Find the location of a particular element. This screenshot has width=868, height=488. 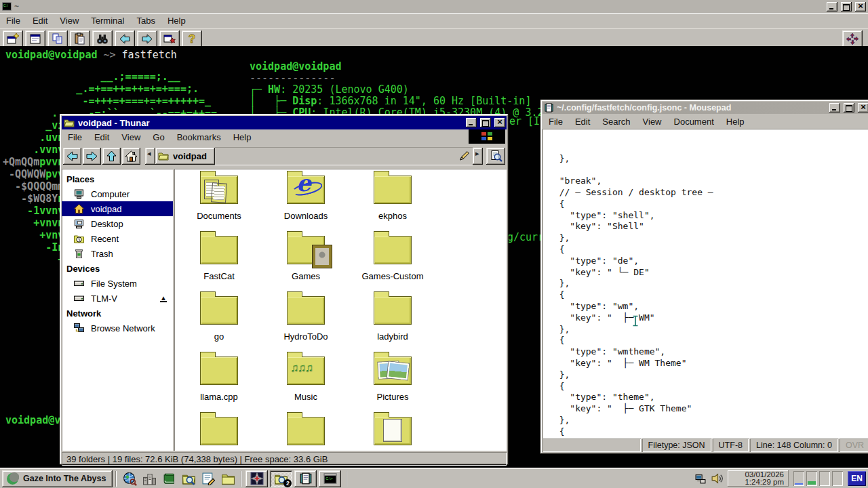

path-scroll-right-button is located at coordinates (477, 156).